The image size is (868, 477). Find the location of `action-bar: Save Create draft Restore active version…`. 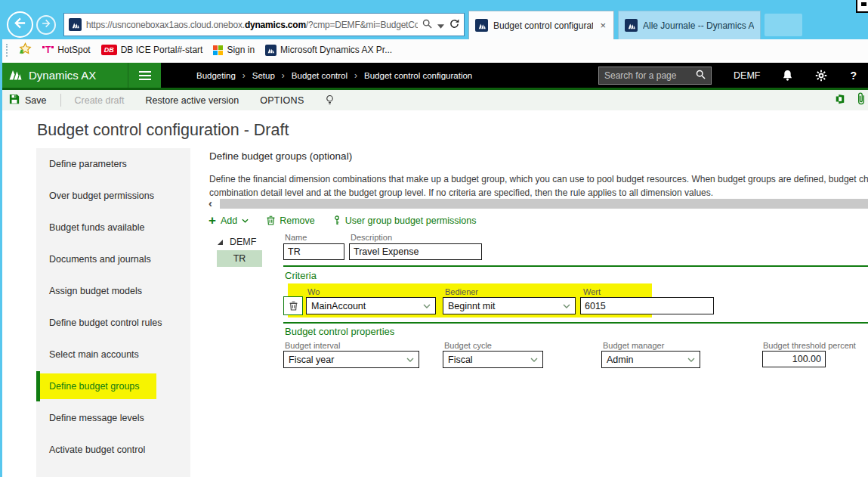

action-bar: Save Create draft Restore active version… is located at coordinates (434, 100).